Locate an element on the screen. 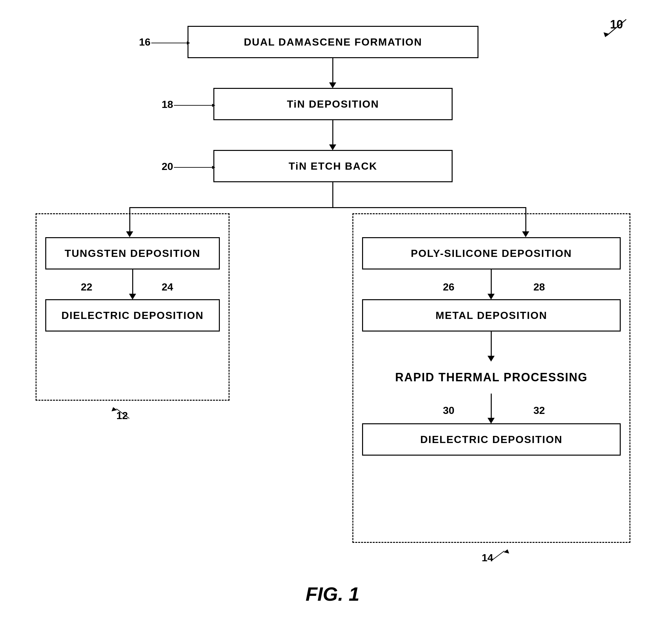 This screenshot has width=665, height=644. arrow-metal-rtp is located at coordinates (491, 345).